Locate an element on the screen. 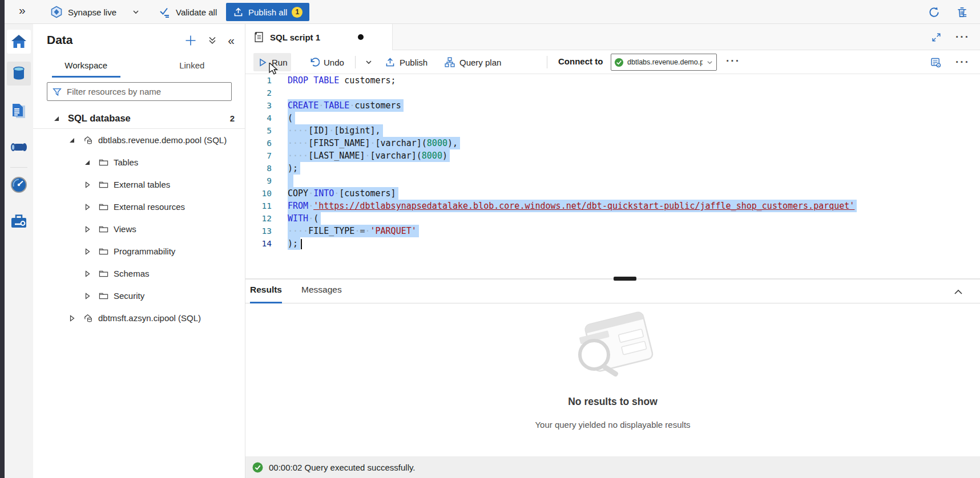  splitter-drag-handle is located at coordinates (625, 278).